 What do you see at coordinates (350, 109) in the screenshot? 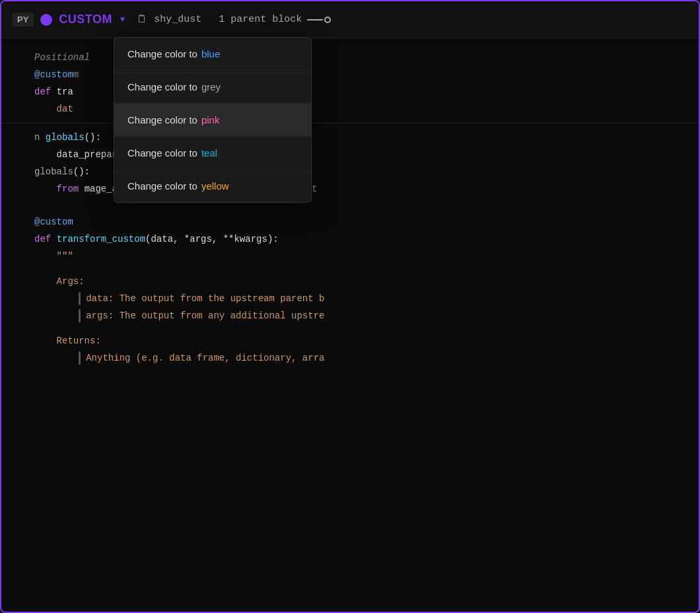
I see `code-line-data-1: dat` at bounding box center [350, 109].